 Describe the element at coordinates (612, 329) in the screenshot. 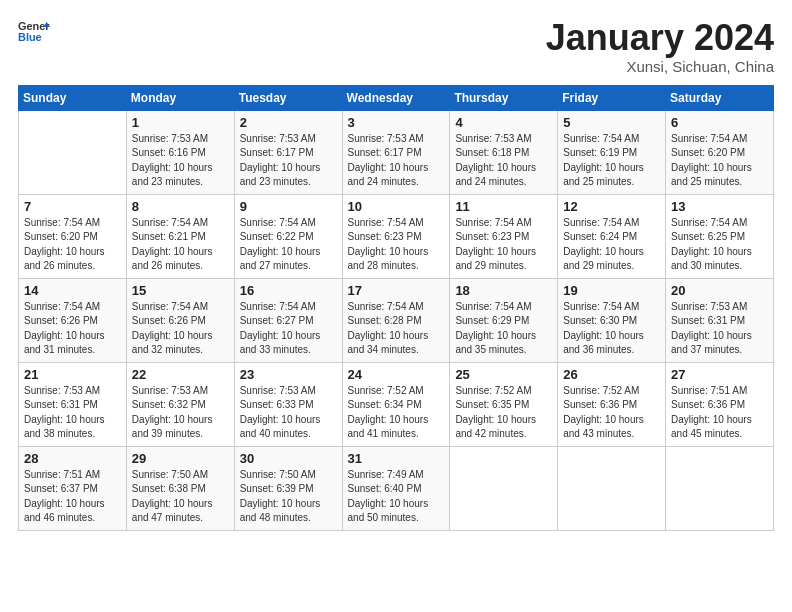

I see `day-info: Sunrise: 7:54 AM Sunset: 6:30 PM Dayligh…` at that location.